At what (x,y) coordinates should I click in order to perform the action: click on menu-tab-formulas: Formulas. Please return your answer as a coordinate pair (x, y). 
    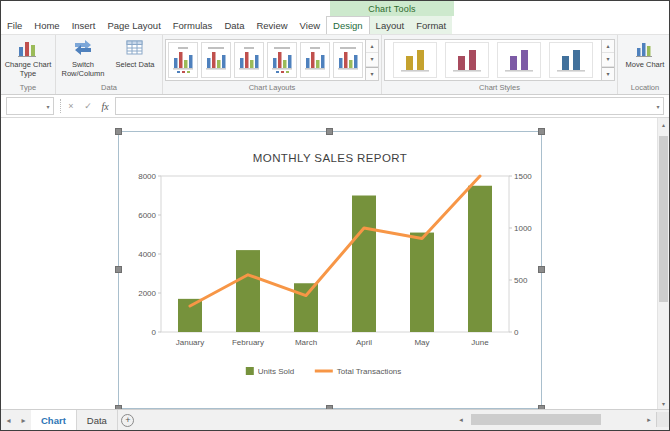
    Looking at the image, I should click on (193, 25).